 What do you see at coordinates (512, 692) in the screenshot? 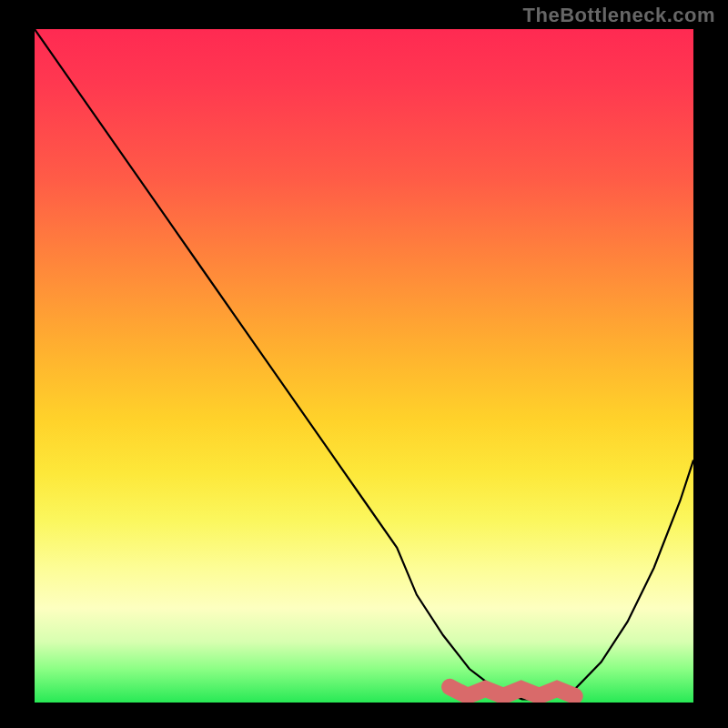
I see `sweet-spot-band` at bounding box center [512, 692].